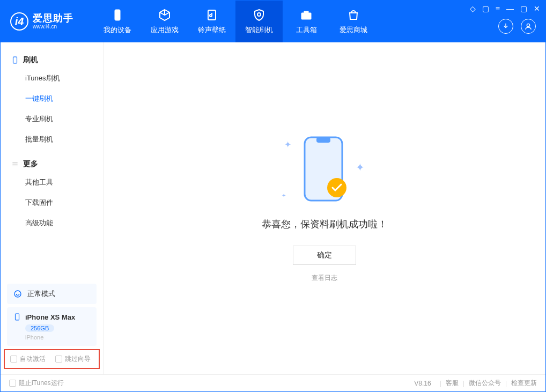  I want to click on menu-icon: ≡, so click(498, 9).